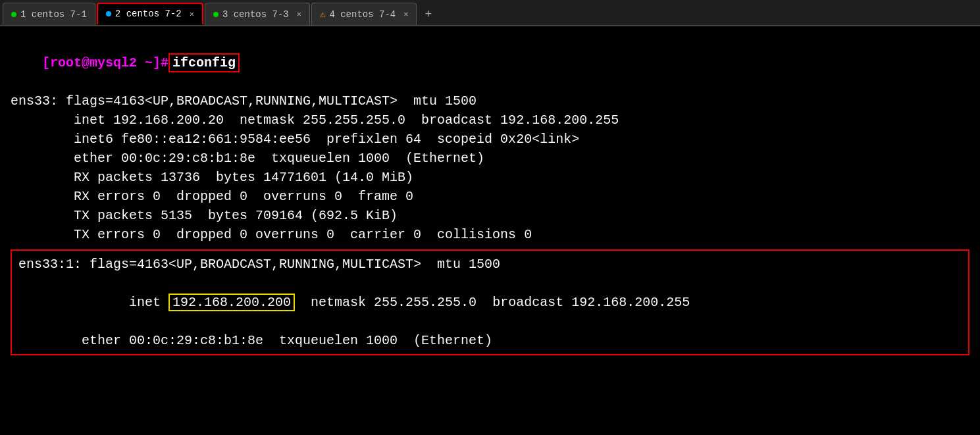 The image size is (980, 435). I want to click on tab-label-4: 4 centos 7-4, so click(362, 14).